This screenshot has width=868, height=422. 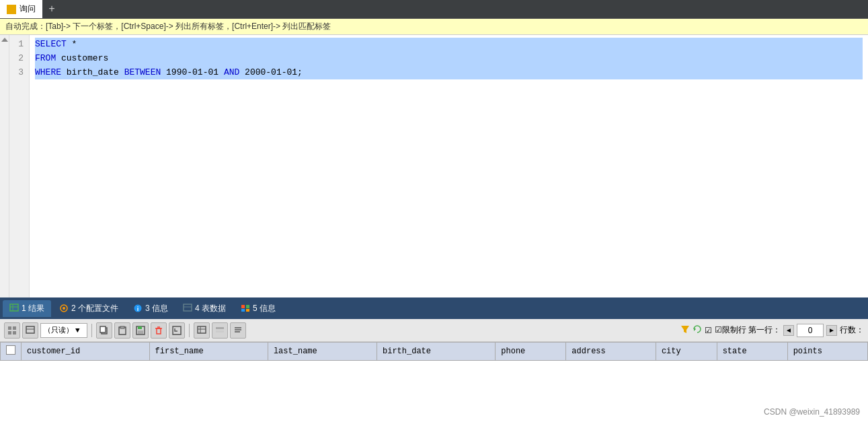 I want to click on col-address: address, so click(x=611, y=351).